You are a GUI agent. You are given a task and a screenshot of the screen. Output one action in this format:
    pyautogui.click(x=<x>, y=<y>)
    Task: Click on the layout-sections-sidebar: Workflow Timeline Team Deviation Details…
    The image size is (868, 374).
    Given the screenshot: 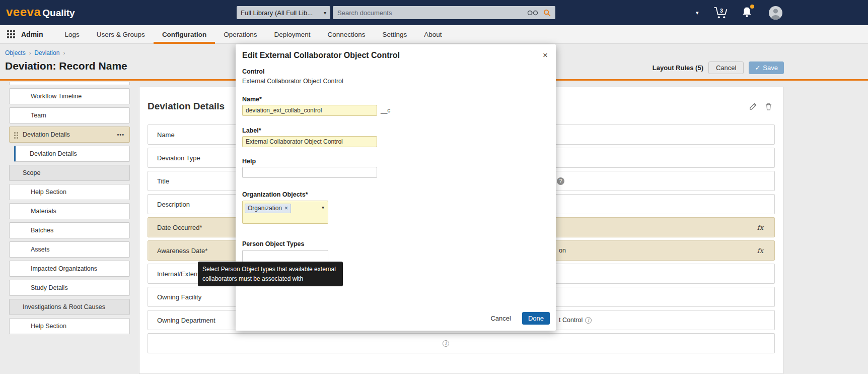 What is the action you would take?
    pyautogui.click(x=69, y=210)
    